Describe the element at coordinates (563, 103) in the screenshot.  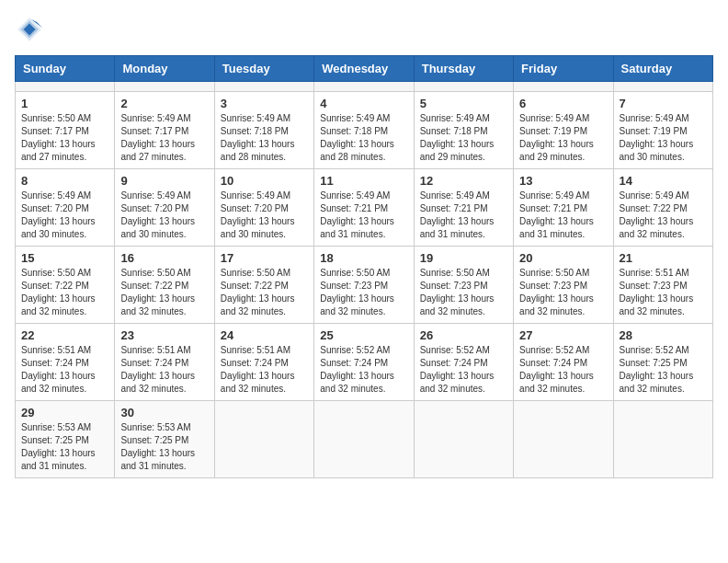
I see `day-number: 6` at that location.